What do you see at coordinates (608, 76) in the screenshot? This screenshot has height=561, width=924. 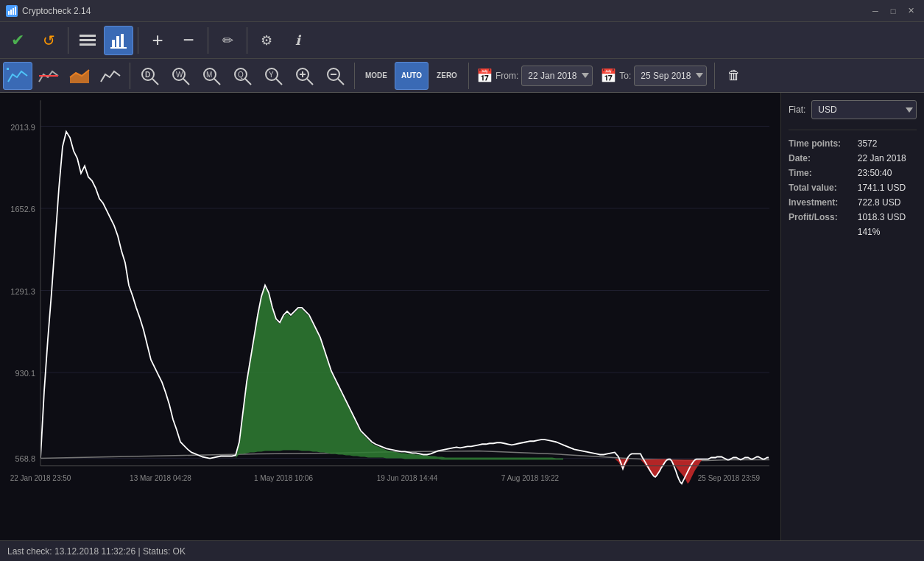 I see `calendar-to-icon: 📅` at bounding box center [608, 76].